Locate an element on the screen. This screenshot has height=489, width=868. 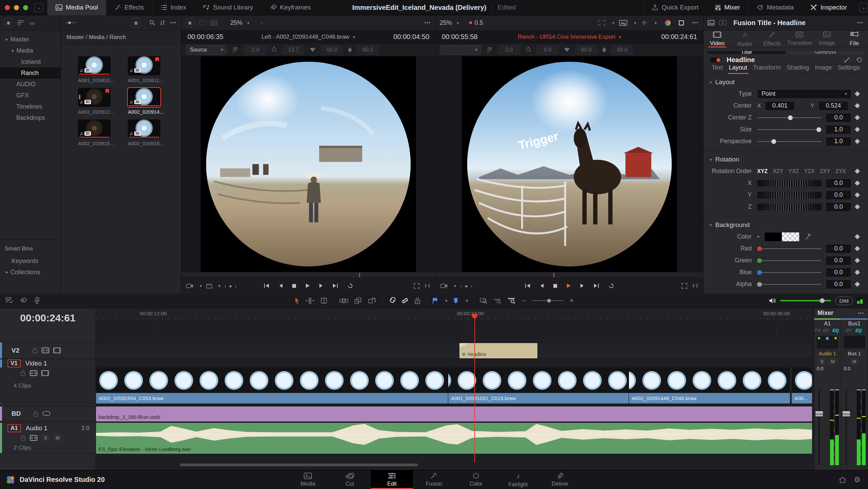
bin-item-audio: AUDIO is located at coordinates (31, 84).